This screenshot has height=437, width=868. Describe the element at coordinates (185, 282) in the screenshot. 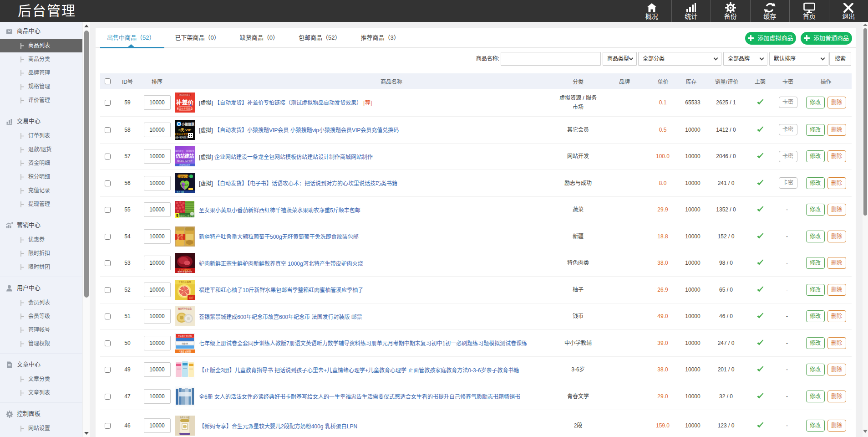

I see `svg-text: 平和红心蜜柚` at that location.